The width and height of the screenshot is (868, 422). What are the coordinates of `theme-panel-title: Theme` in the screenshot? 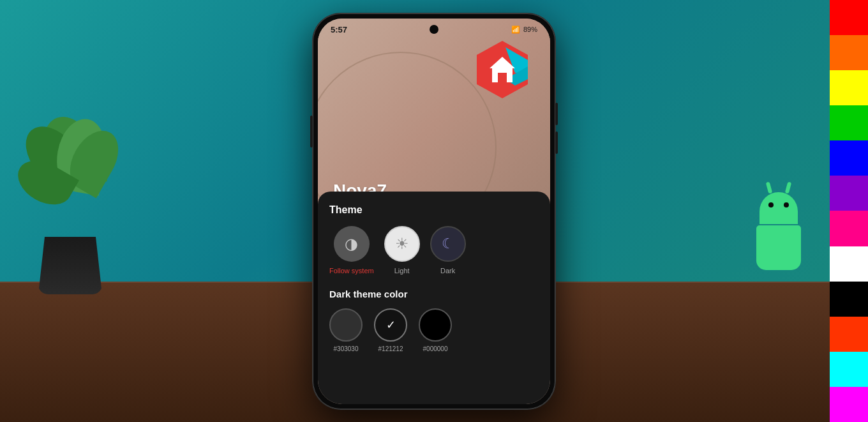 It's located at (434, 210).